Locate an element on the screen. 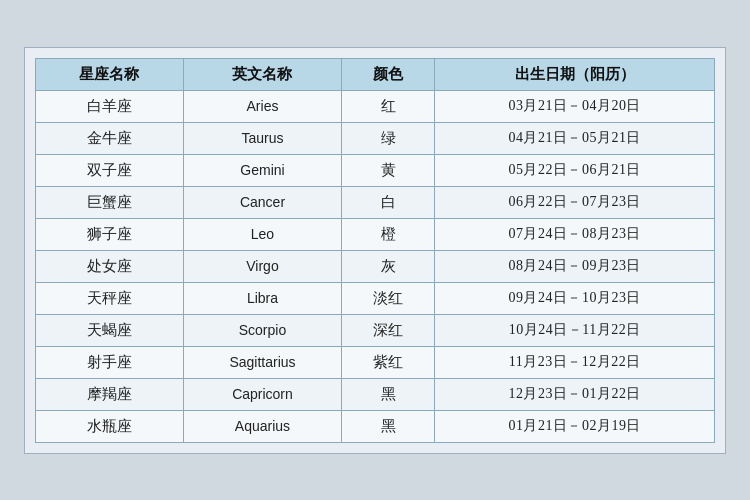 The height and width of the screenshot is (500, 750). table-row: 狮子座Leo橙07月24日－08月23日 is located at coordinates (376, 234).